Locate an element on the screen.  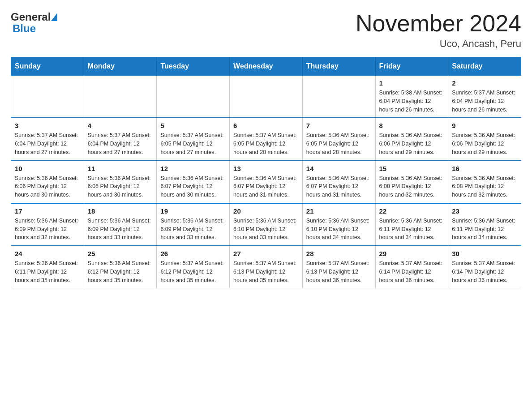
calendar-header-row: SundayMondayTuesdayWednesdayThursdayFrid… is located at coordinates (266, 66).